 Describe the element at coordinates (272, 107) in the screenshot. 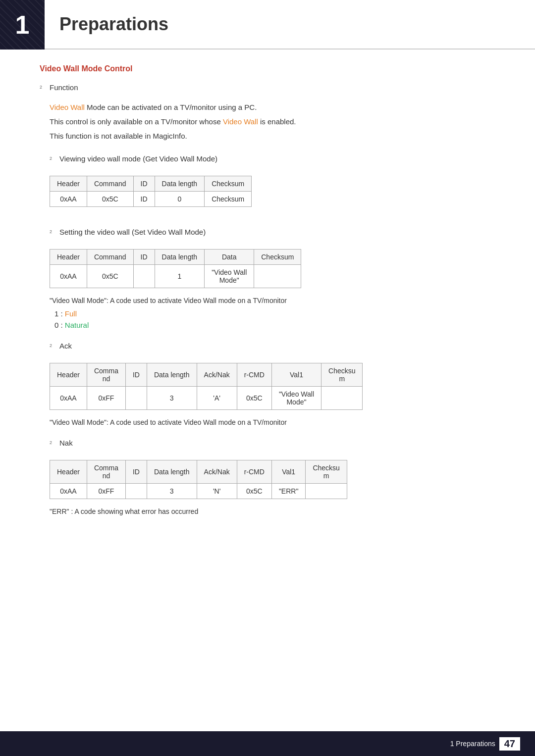

I see `paragraph-1: Video Wall Mode can be activated on a TV…` at that location.